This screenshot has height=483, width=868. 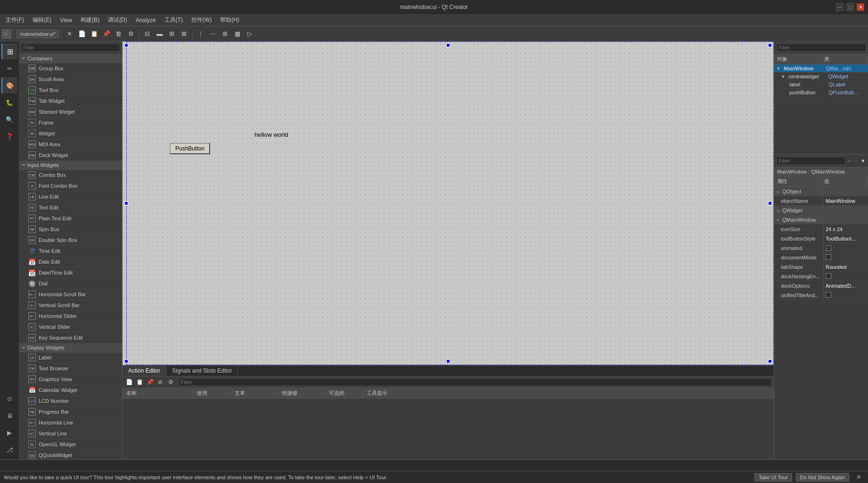 What do you see at coordinates (823, 477) in the screenshot?
I see `dismiss-tour-button: Do Not Show Again` at bounding box center [823, 477].